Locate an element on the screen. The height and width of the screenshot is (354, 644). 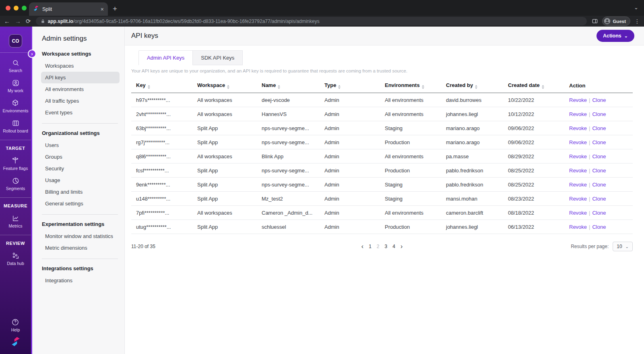
col-header-workspace: Workspace is located at coordinates (225, 86).